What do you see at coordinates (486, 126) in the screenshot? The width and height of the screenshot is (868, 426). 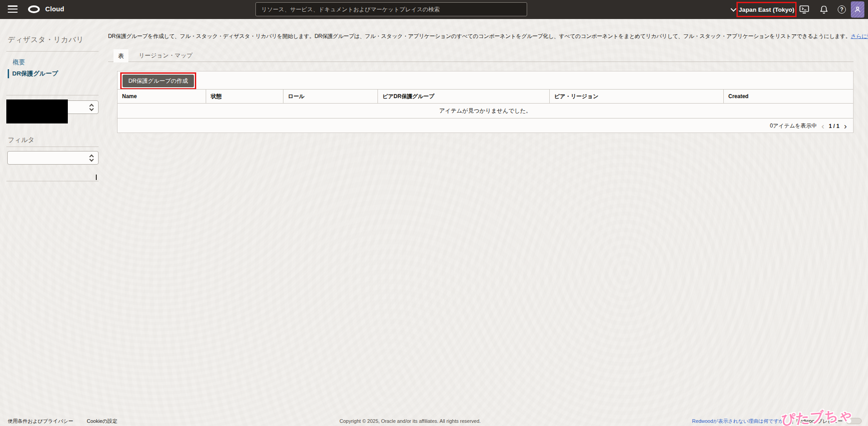 I see `pagination-row: 0アイテムを表示中 ‹ 1 / 1 ›` at bounding box center [486, 126].